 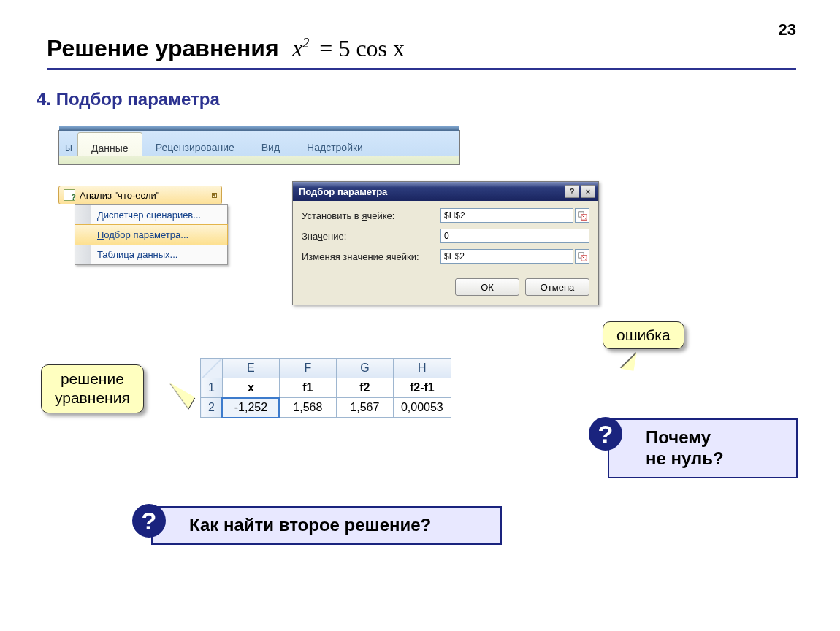 I want to click on equation-exponent: 2, so click(x=305, y=43).